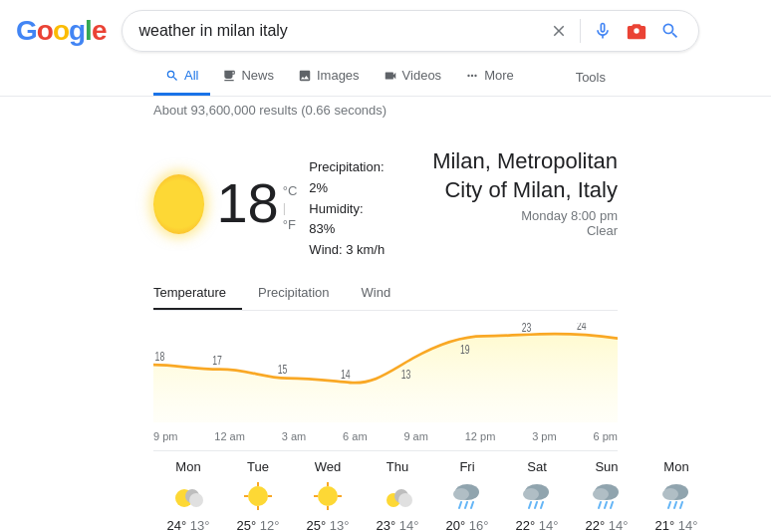 This screenshot has height=532, width=771. I want to click on day-name-sun: Sun, so click(606, 466).